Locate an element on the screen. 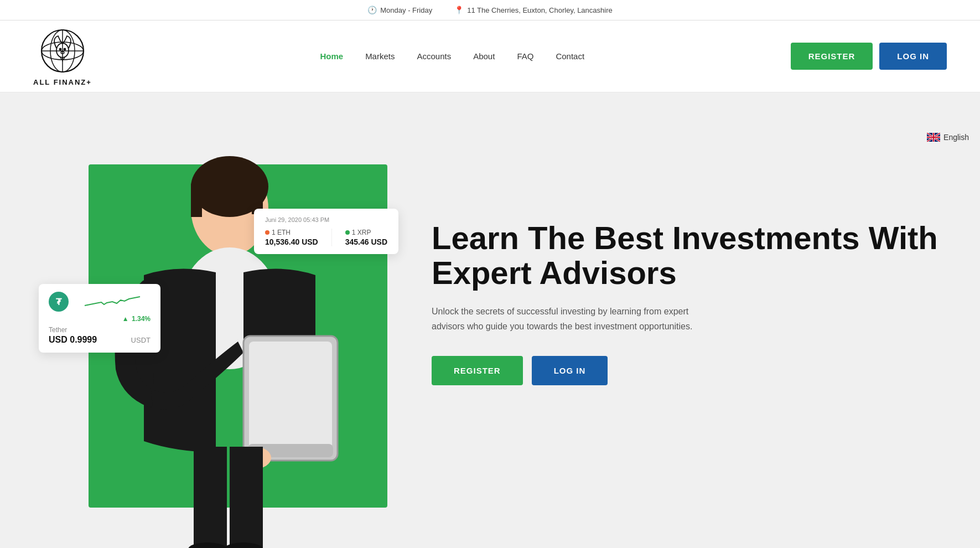 This screenshot has width=980, height=548. hero-buttons: REGISTER LOG IN is located at coordinates (689, 371).